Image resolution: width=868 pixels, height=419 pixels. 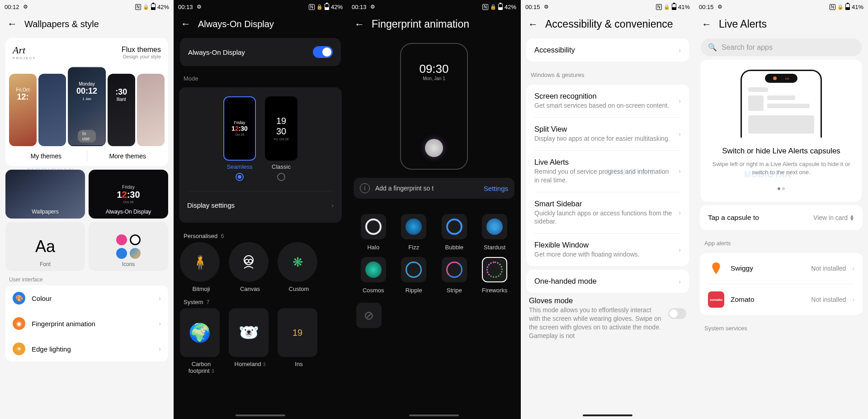 What do you see at coordinates (608, 171) in the screenshot?
I see `live-alerts-item: Live AlertsRemind you of service progres…` at bounding box center [608, 171].